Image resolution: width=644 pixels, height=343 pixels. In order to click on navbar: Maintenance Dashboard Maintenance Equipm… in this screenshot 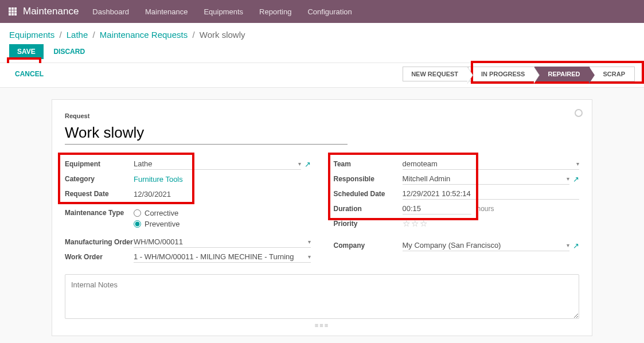, I will do `click(322, 11)`.